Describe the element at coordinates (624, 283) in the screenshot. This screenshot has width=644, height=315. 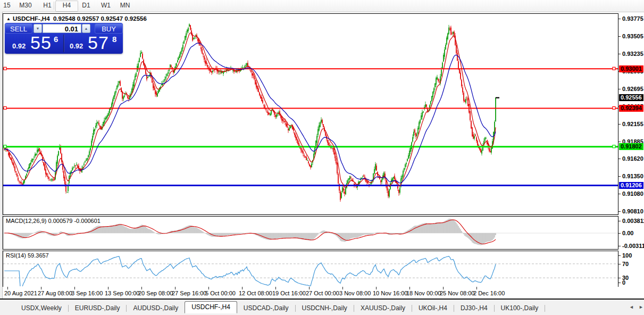
I see `rsi-scale-label: 0` at that location.